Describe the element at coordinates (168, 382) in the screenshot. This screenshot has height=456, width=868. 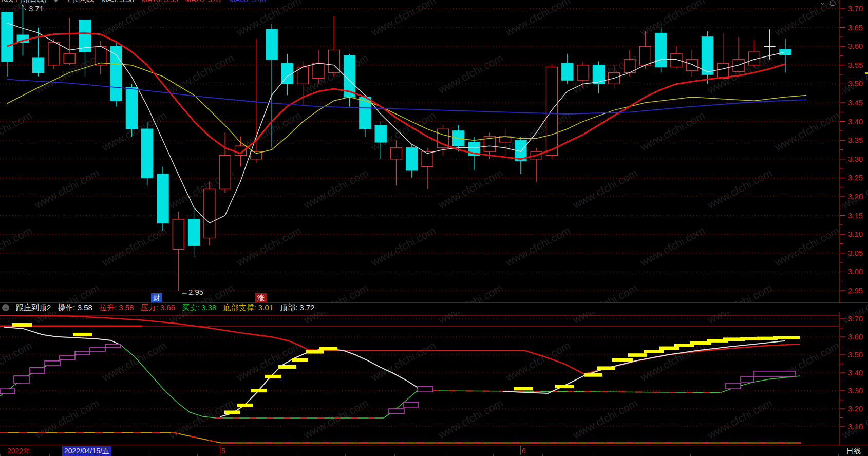
I see `green-descent` at that location.